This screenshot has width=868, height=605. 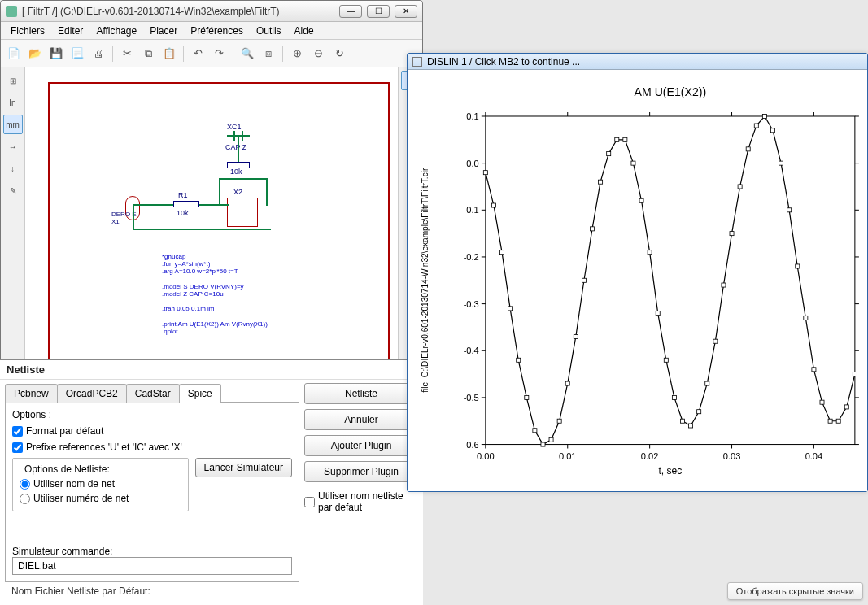 What do you see at coordinates (283, 54) in the screenshot?
I see `toolbar-separator` at bounding box center [283, 54].